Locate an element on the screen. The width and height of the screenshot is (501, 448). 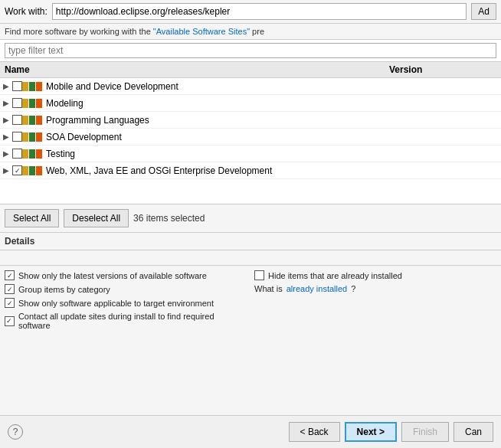
options-left: ✓ Show only the latest versions of avail… is located at coordinates (126, 300).